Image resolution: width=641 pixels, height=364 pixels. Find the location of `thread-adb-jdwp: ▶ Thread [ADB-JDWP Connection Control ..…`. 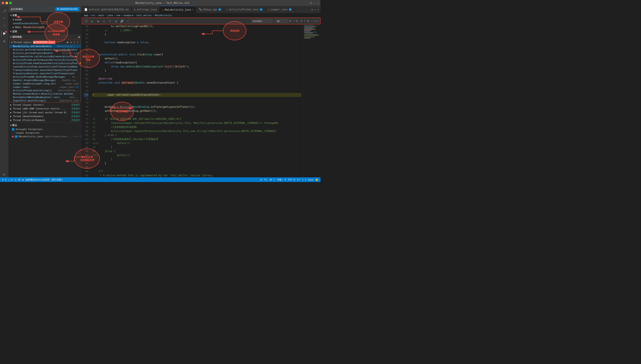

thread-adb-jdwp: ▶ Thread [ADB-JDWP Connection Control ..… is located at coordinates (45, 108).